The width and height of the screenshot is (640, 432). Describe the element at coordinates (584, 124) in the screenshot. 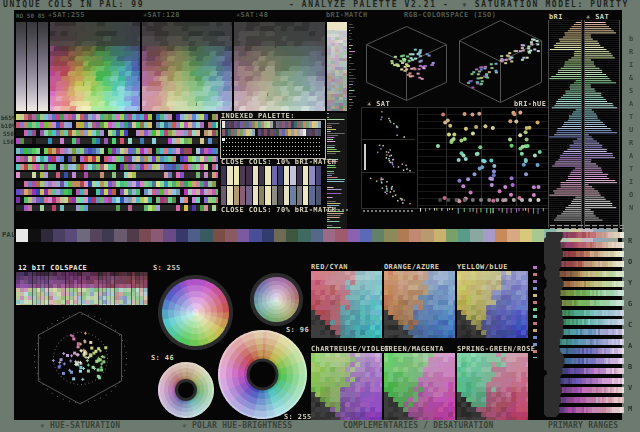

I see `bri-saturation-bar-chart` at that location.